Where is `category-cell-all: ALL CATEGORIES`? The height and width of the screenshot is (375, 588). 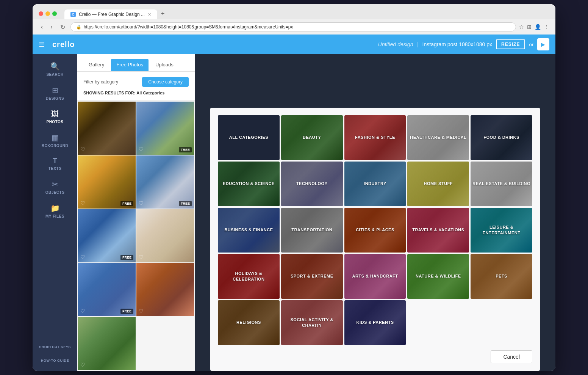 category-cell-all: ALL CATEGORIES is located at coordinates (249, 138).